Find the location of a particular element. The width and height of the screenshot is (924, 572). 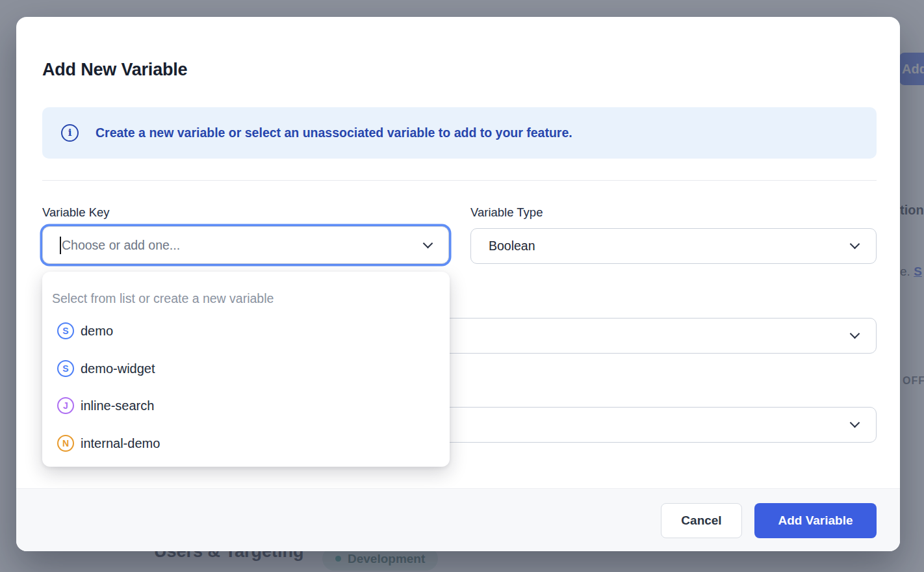

cancel-button: Cancel is located at coordinates (702, 521).